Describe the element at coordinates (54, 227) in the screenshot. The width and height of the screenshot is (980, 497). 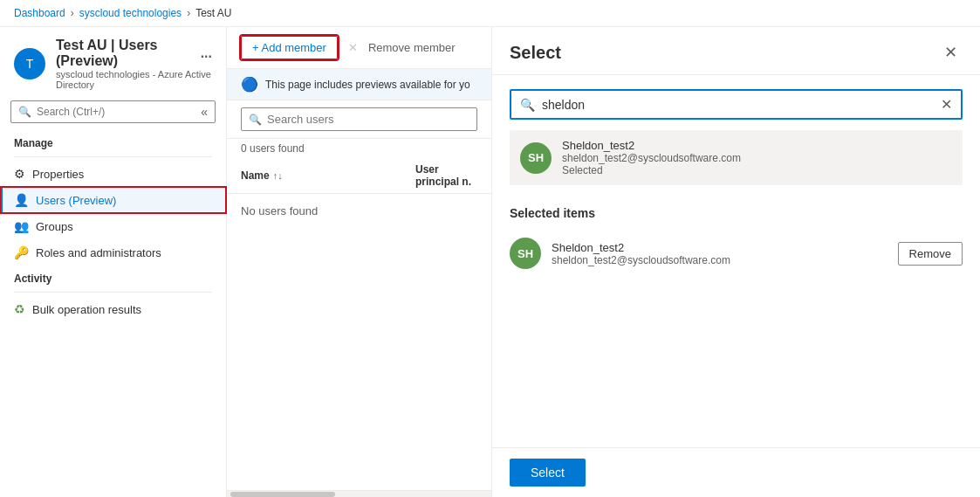
I see `sidebar-item-label: Groups` at that location.